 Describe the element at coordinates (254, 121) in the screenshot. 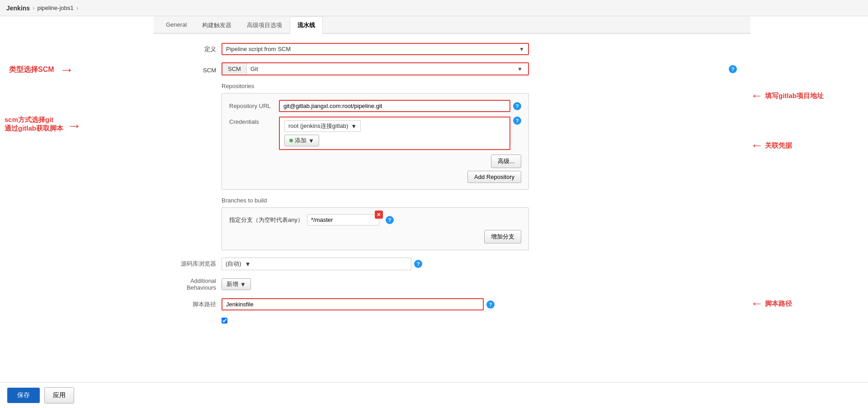

I see `credentials-label: Credentials` at that location.